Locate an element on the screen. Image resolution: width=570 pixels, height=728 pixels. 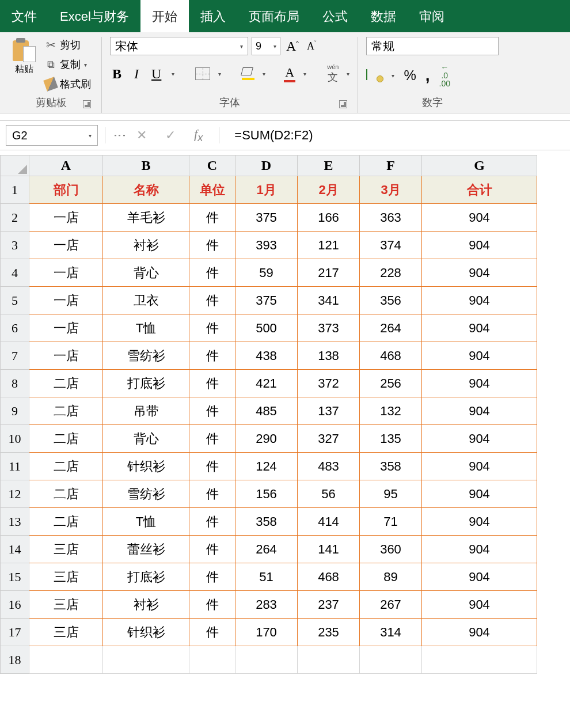
data-cell: 485 is located at coordinates (267, 411).